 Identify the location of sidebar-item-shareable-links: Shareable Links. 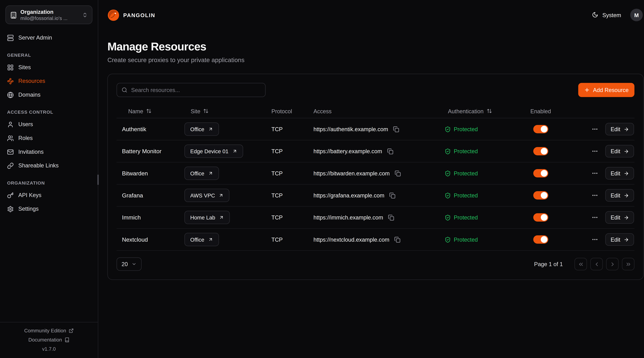
(49, 166).